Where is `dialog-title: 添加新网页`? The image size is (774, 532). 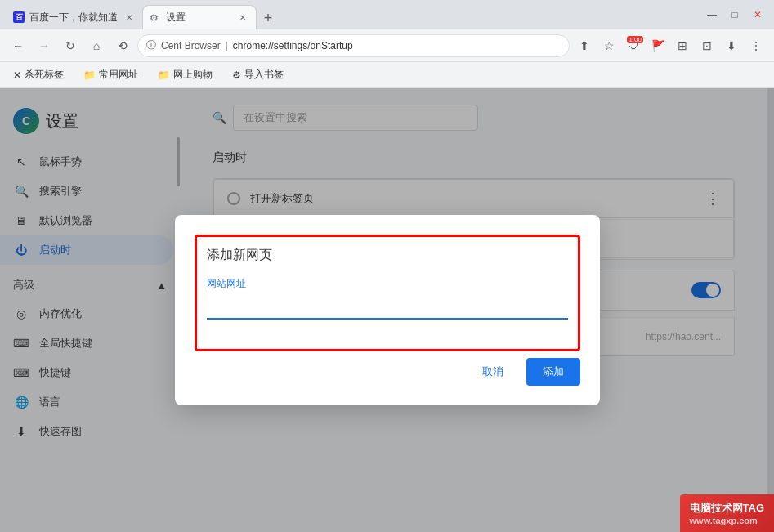
dialog-title: 添加新网页 is located at coordinates (387, 255).